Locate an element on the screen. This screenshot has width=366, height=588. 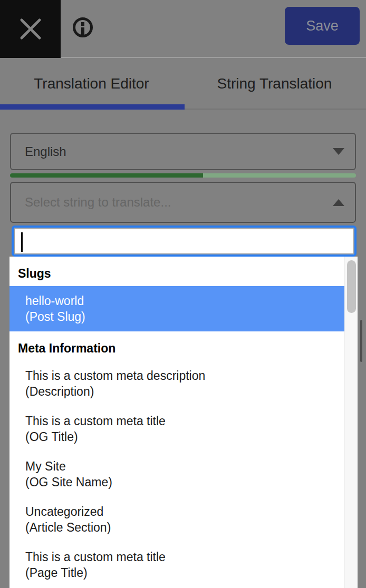
active-tab-indicator is located at coordinates (92, 107).